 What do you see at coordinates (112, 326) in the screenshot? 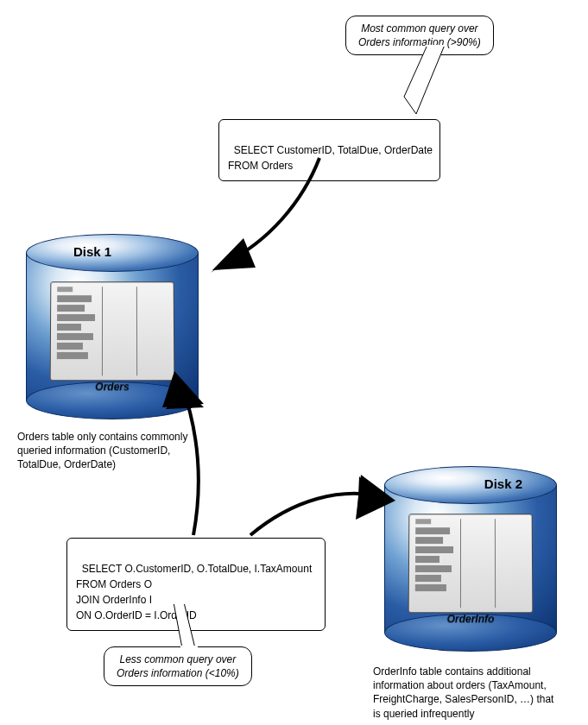
I see `disk-1: Disk 1 Orders` at bounding box center [112, 326].